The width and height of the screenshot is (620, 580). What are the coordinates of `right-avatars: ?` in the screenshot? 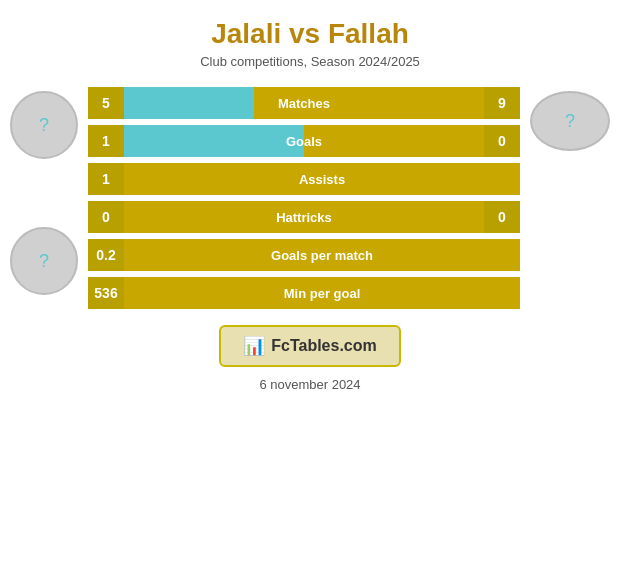 It's located at (570, 121).